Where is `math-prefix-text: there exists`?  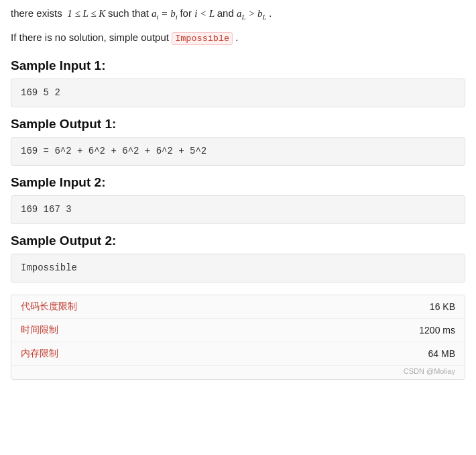 math-prefix-text: there exists is located at coordinates (36, 13).